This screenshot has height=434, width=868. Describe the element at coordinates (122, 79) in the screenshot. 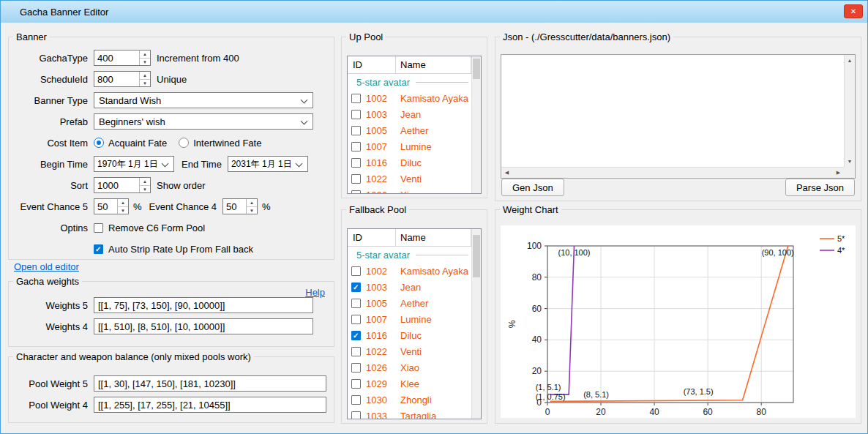

I see `scheduleid-spinner: 800 ▲▼` at that location.